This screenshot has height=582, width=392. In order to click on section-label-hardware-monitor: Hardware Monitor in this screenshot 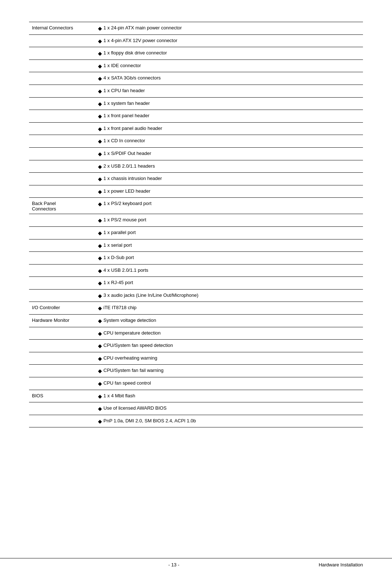, I will do `click(62, 321)`.